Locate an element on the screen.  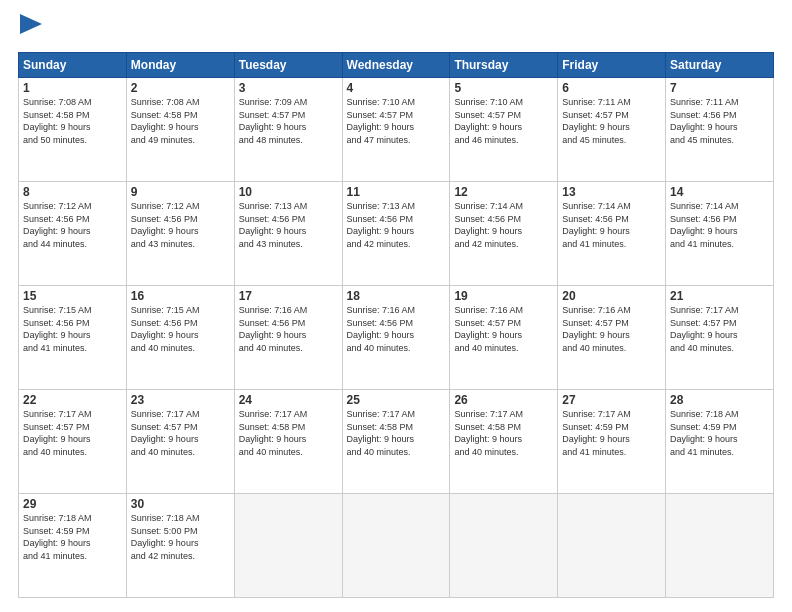
day-number: 17 is located at coordinates (288, 296).